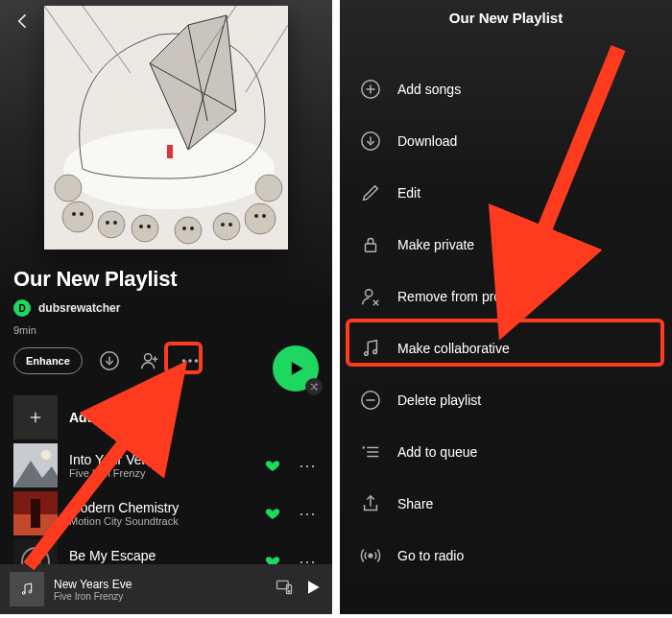  I want to click on now-playing-artist: Five Iron Frenzy, so click(159, 597).